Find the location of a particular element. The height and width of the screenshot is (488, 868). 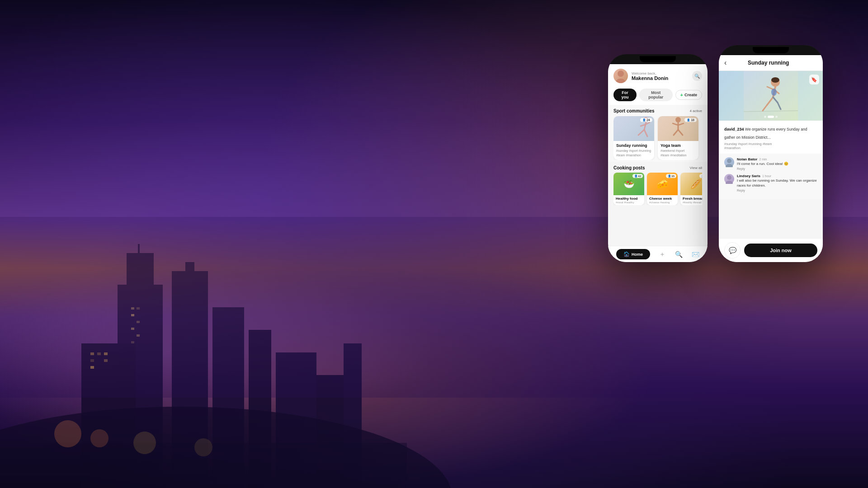

comment-1-name: Nolan Bator is located at coordinates (747, 159).